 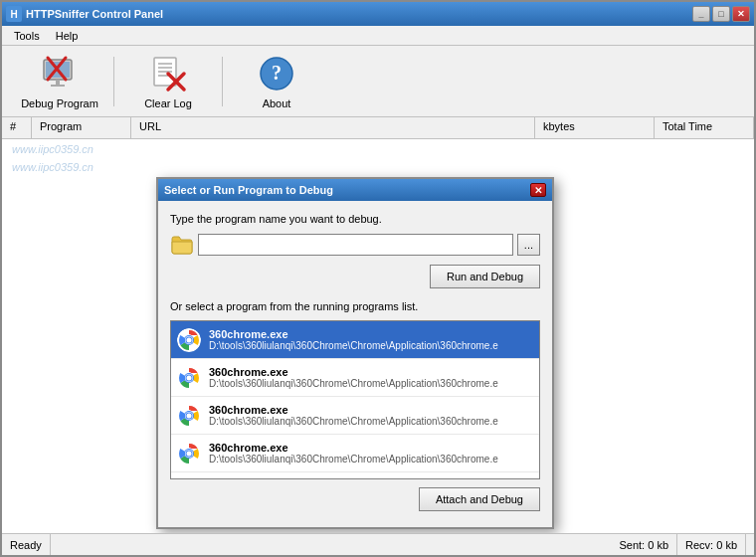 What do you see at coordinates (355, 277) in the screenshot?
I see `run-debug-button-row: Run and Debug` at bounding box center [355, 277].